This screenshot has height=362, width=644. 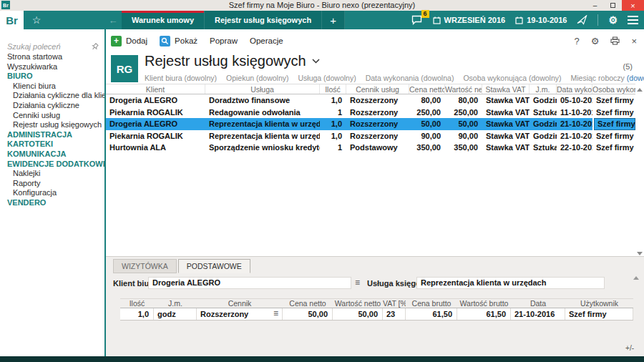 I want to click on filter-chip: Miesiąc roboczy(dowolny), so click(x=608, y=78).